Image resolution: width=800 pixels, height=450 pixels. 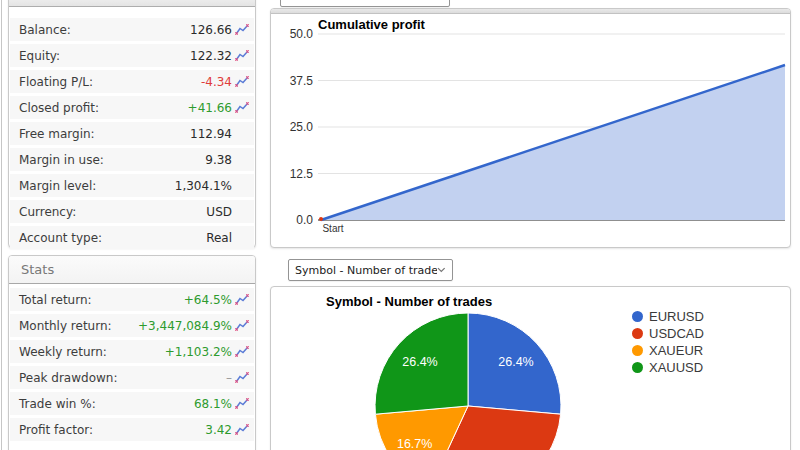 What do you see at coordinates (185, 326) in the screenshot?
I see `row-value: +3,447,084.9%` at bounding box center [185, 326].